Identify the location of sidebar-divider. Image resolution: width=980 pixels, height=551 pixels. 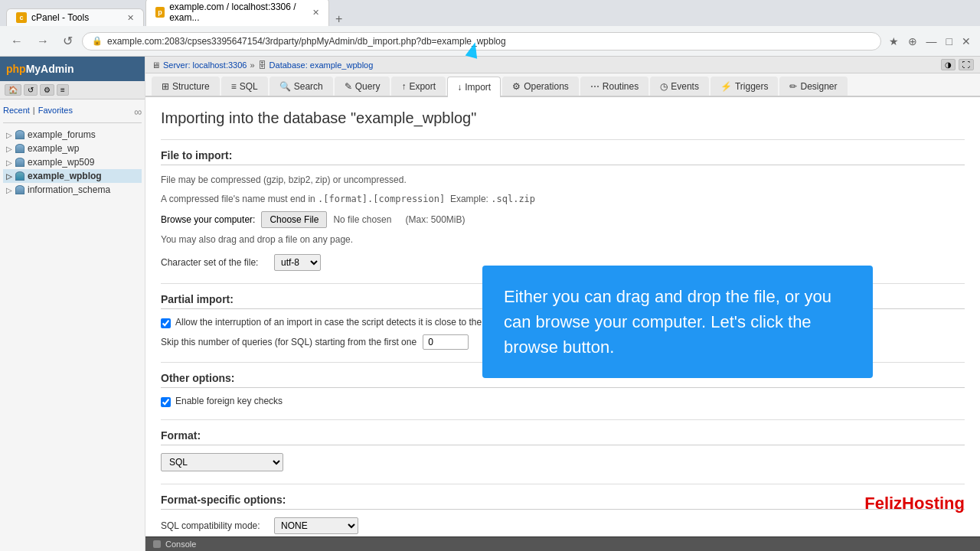
(72, 122).